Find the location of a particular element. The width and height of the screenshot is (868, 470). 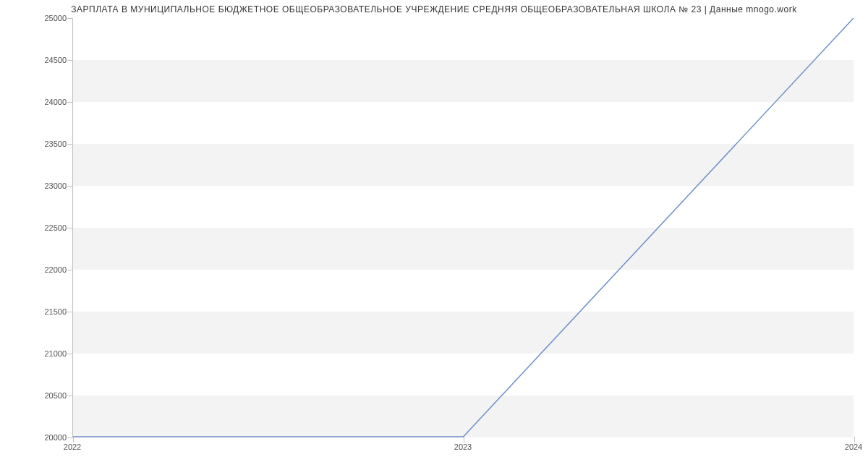

y-axis-label: 20500 is located at coordinates (38, 396).